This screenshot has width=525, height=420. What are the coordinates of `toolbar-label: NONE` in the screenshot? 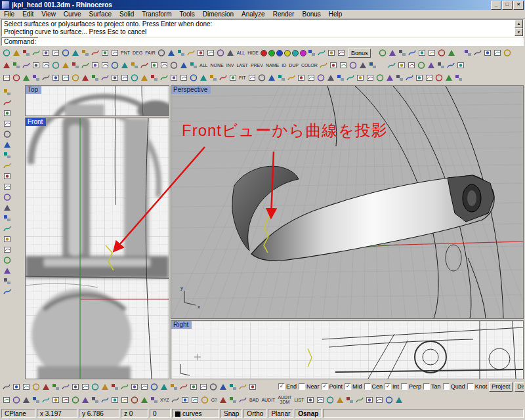 It's located at (217, 66).